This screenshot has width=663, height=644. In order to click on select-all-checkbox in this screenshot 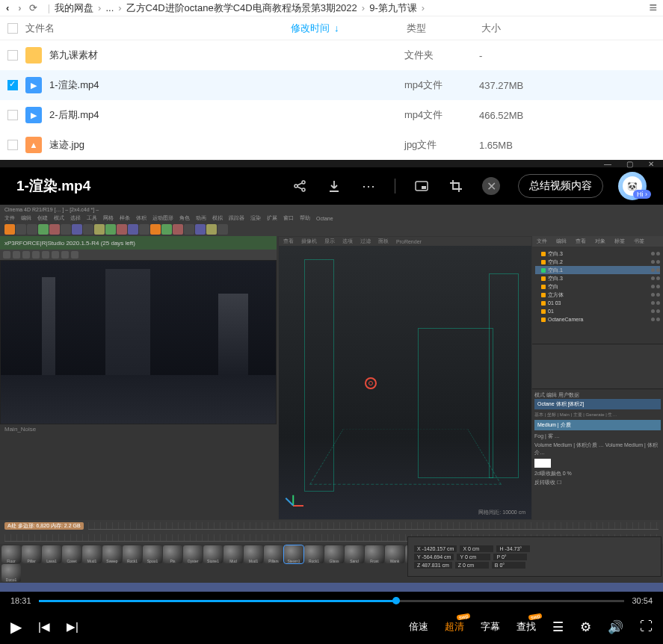, I will do `click(13, 28)`.